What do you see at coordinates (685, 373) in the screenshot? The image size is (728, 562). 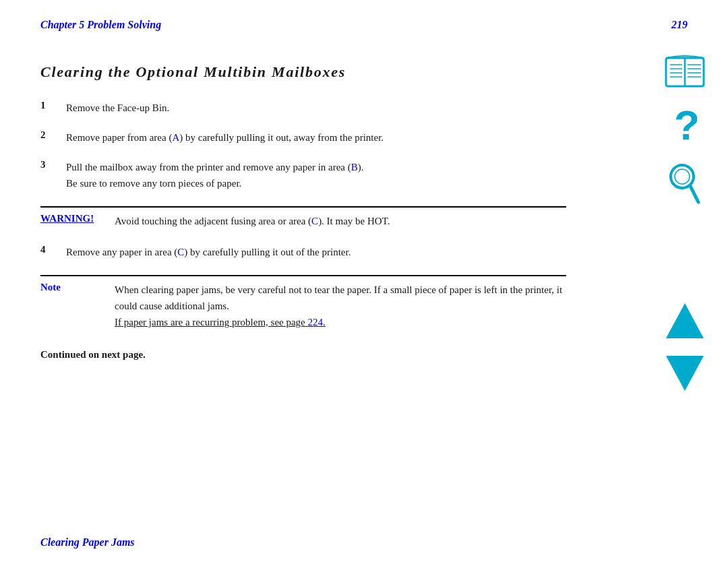 I see `arrow-down-icon` at bounding box center [685, 373].